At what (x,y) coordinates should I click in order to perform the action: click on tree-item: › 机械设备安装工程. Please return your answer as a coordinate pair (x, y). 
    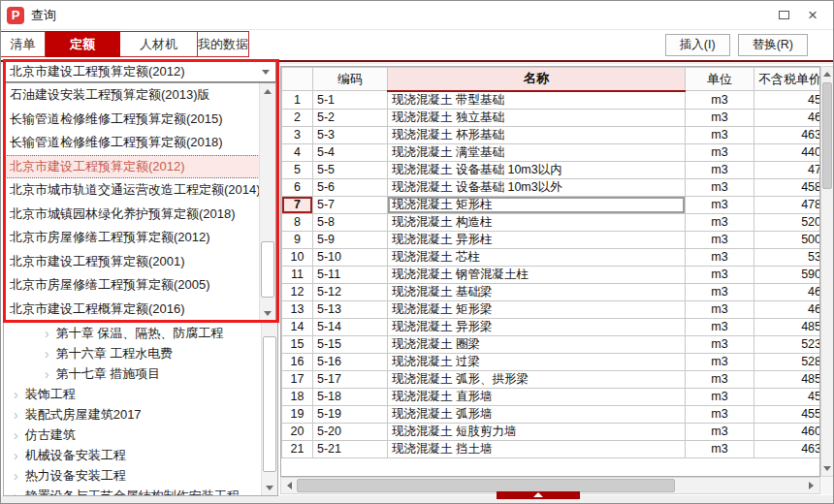
    Looking at the image, I should click on (141, 456).